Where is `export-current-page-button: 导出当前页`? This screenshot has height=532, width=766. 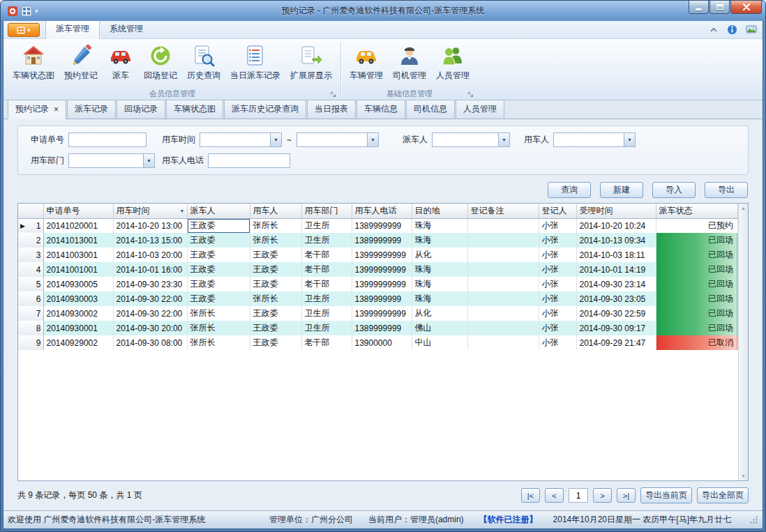
export-current-page-button: 导出当前页 is located at coordinates (666, 495).